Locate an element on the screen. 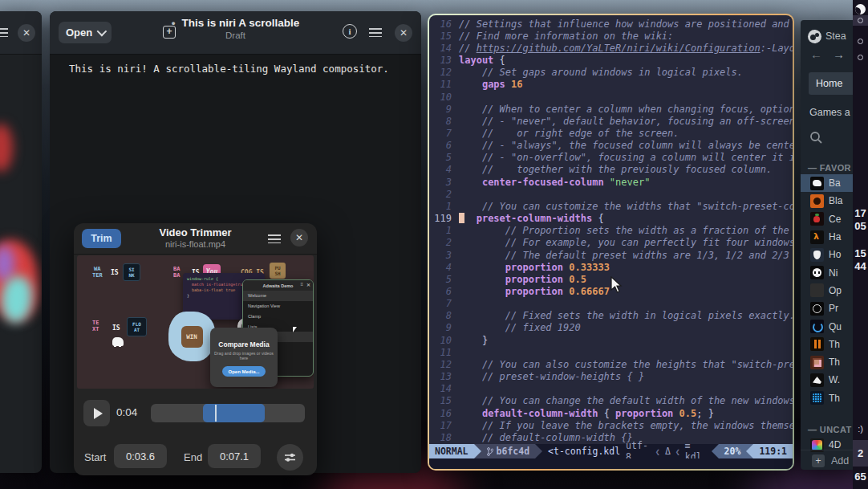  forward-arrow-button: → is located at coordinates (839, 55).